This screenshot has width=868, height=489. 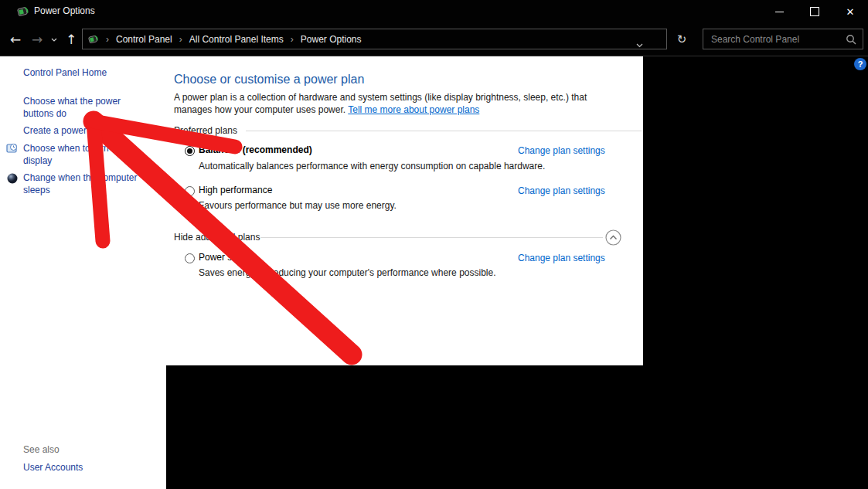 I want to click on breadcrumb-all-items: All Control Panel Items, so click(x=237, y=39).